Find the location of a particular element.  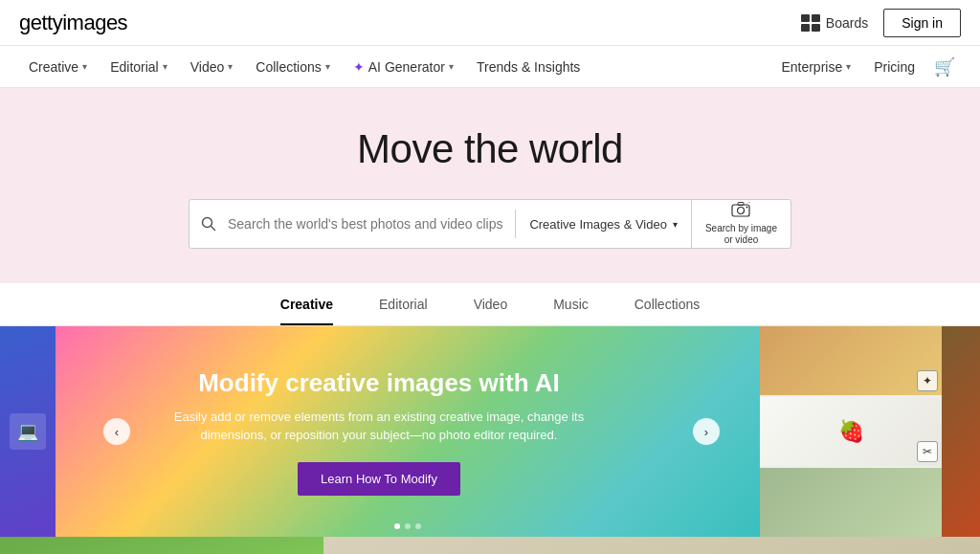

nav-label-editorial: Editorial is located at coordinates (134, 67).